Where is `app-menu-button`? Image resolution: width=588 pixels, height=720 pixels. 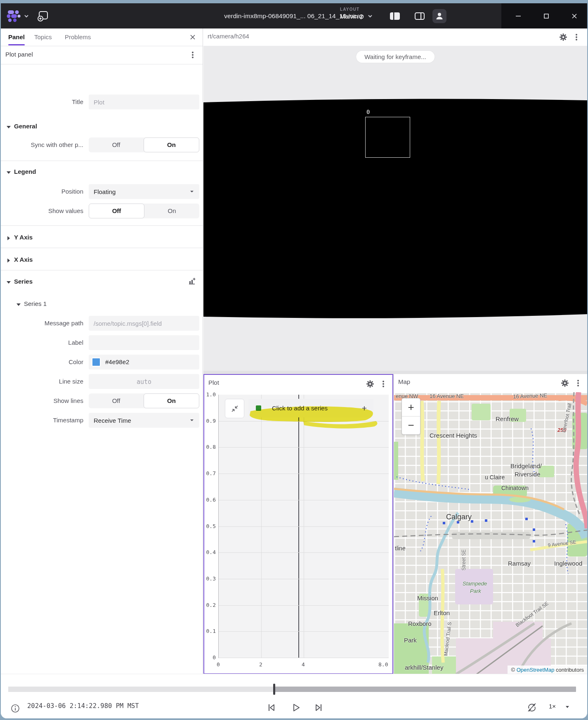 app-menu-button is located at coordinates (18, 16).